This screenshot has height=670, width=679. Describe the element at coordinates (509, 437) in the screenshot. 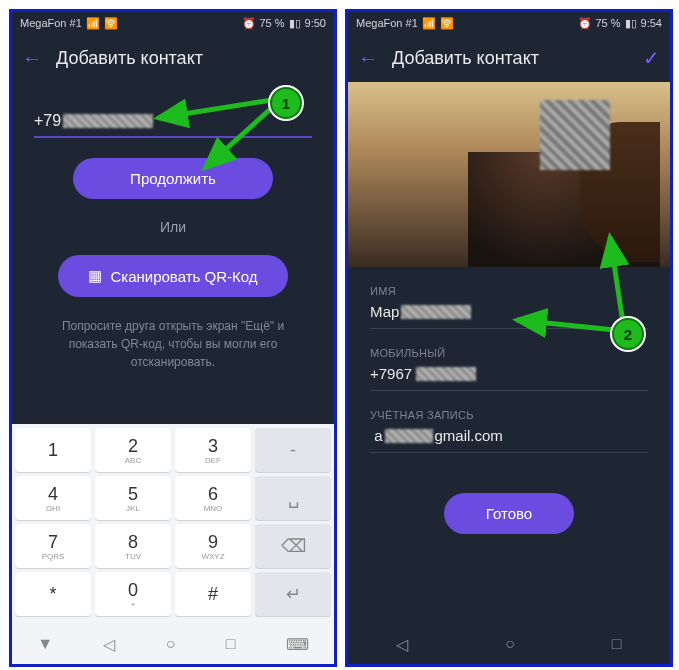

I see `account-field: a gmail.com` at that location.